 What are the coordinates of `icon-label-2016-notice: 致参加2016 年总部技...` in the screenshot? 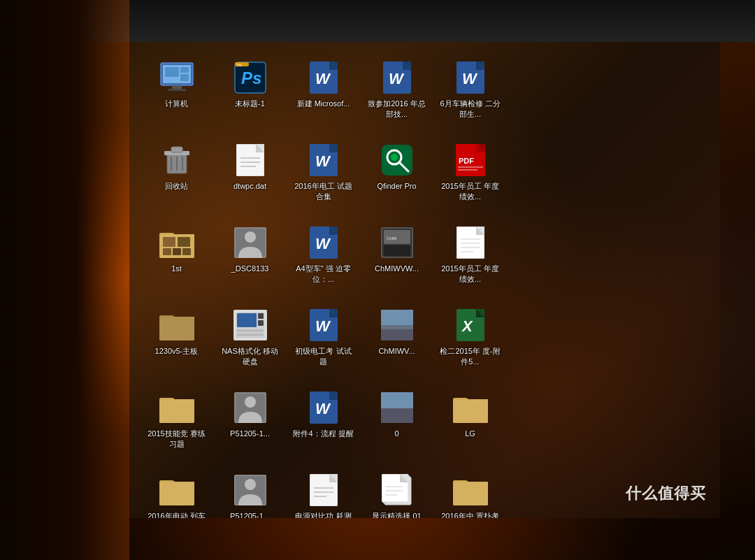 It's located at (397, 109).